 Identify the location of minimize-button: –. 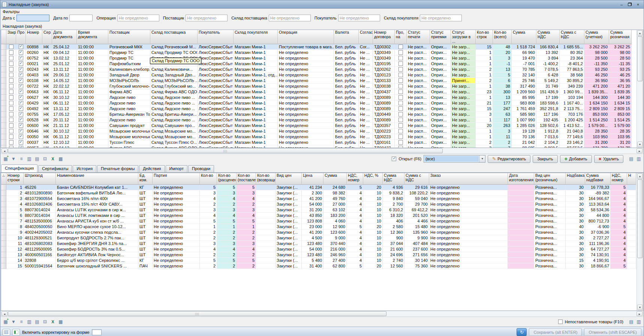
(622, 4).